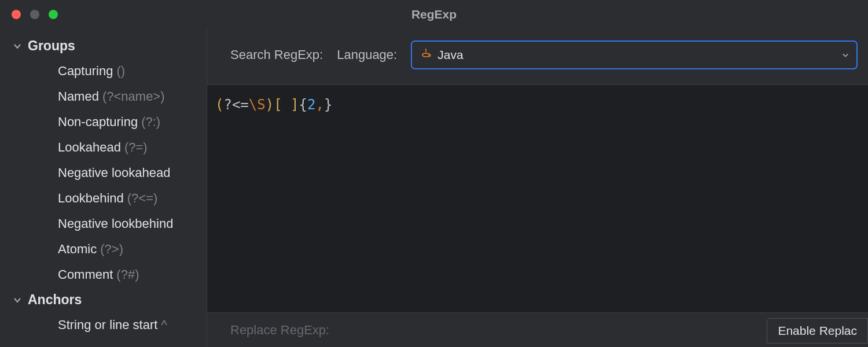 This screenshot has height=347, width=868. What do you see at coordinates (319, 105) in the screenshot?
I see `regex-token: ,` at bounding box center [319, 105].